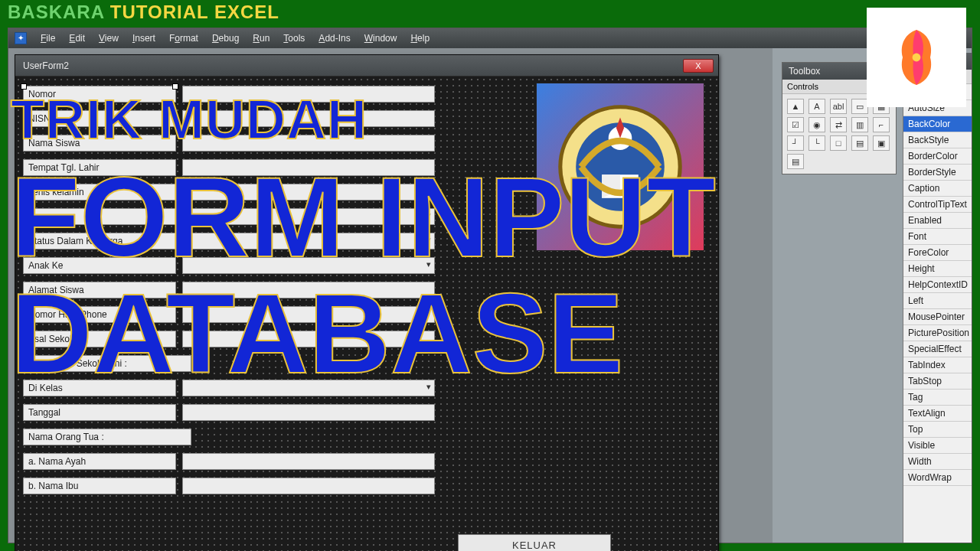 This screenshot has width=980, height=551. Describe the element at coordinates (367, 66) in the screenshot. I see `userform-titlebar: UserForm2 X` at that location.